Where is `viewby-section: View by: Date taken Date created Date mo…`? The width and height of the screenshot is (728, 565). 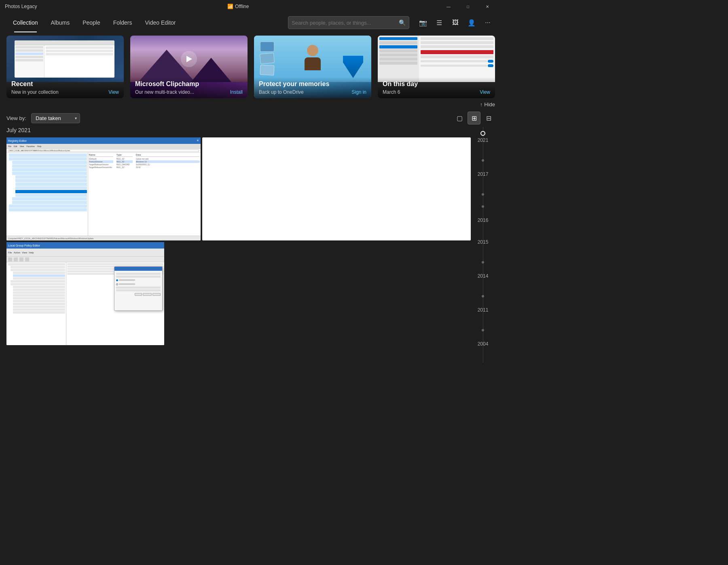 viewby-section: View by: Date taken Date created Date mo… is located at coordinates (251, 118).